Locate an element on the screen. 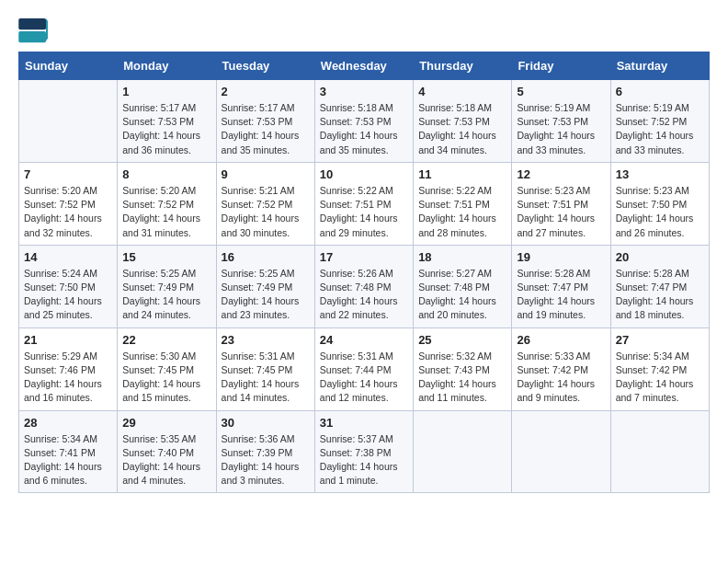 This screenshot has height=563, width=728. day-info: Sunrise: 5:35 AMSunset: 7:40 PMDaylight:… is located at coordinates (166, 460).